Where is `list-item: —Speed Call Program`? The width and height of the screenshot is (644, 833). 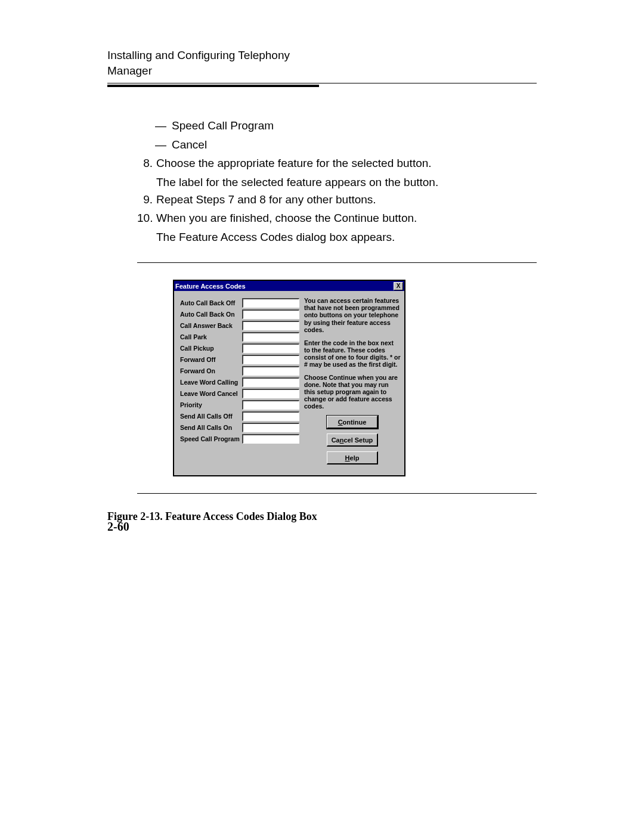
list-item: —Speed Call Program is located at coordinates (346, 125).